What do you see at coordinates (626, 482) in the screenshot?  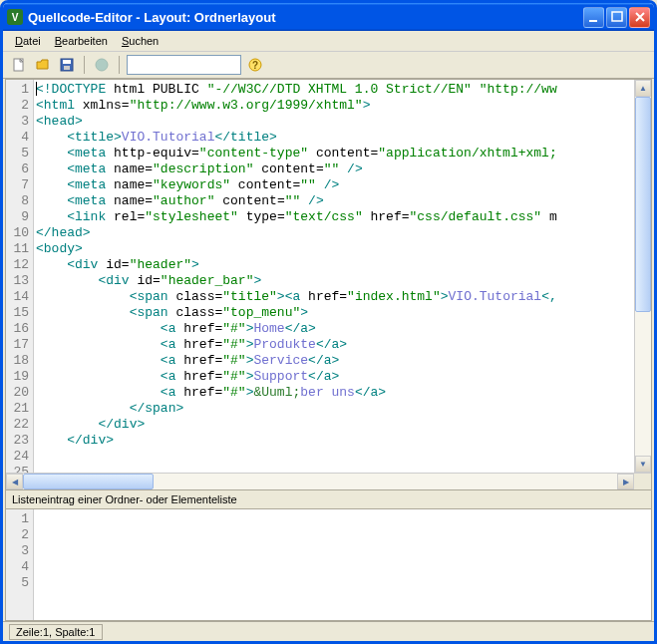 I see `scroll-right-icon: ▶` at bounding box center [626, 482].